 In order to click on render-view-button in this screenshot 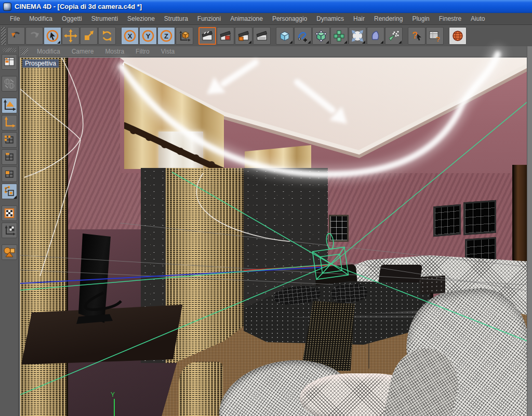, I will do `click(207, 36)`.